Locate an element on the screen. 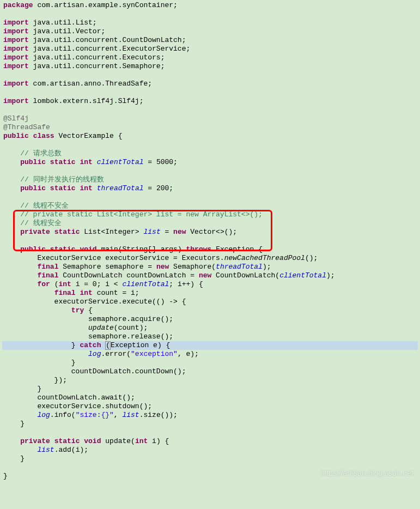 The height and width of the screenshot is (509, 420). code-line: countDownLatch.countDown(); is located at coordinates (210, 372).